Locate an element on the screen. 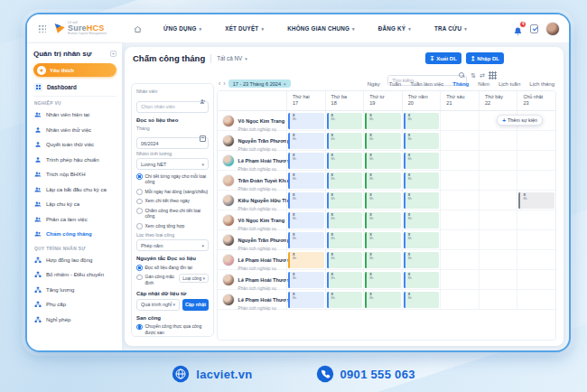 The image size is (587, 392). radio-option: Mỗi ngày hai dòng (sáng/chiều) is located at coordinates (172, 191).